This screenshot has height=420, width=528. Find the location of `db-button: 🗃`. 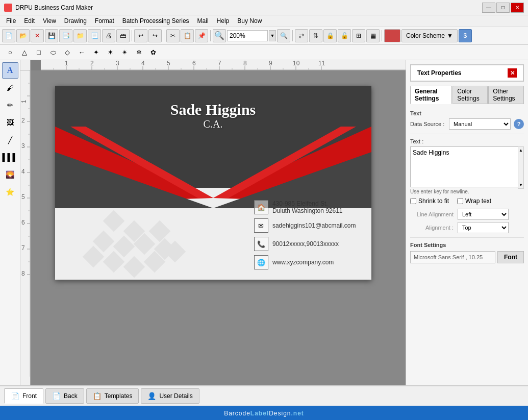

db-button: 🗃 is located at coordinates (123, 36).